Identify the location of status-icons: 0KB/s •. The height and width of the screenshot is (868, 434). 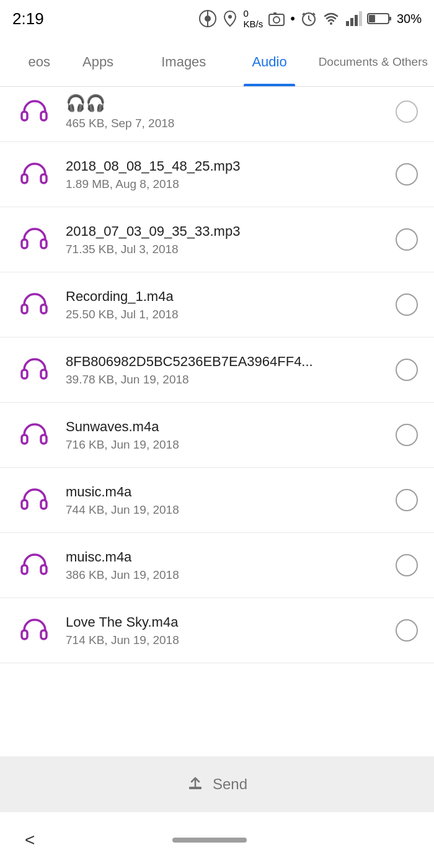
(310, 19).